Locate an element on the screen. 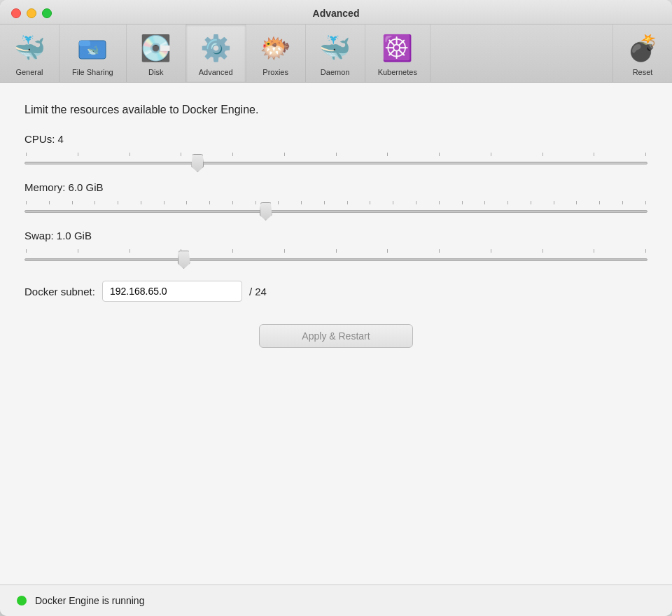 Image resolution: width=672 pixels, height=616 pixels. apply-restart-button: Apply & Restart is located at coordinates (336, 336).